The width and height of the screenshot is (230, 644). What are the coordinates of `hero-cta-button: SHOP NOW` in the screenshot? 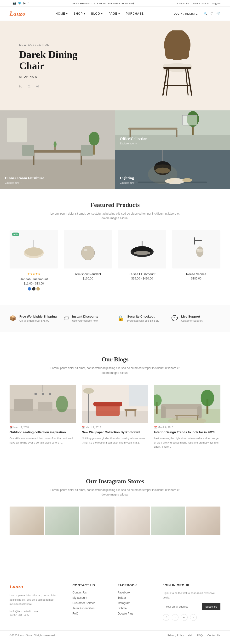 It's located at (55, 76).